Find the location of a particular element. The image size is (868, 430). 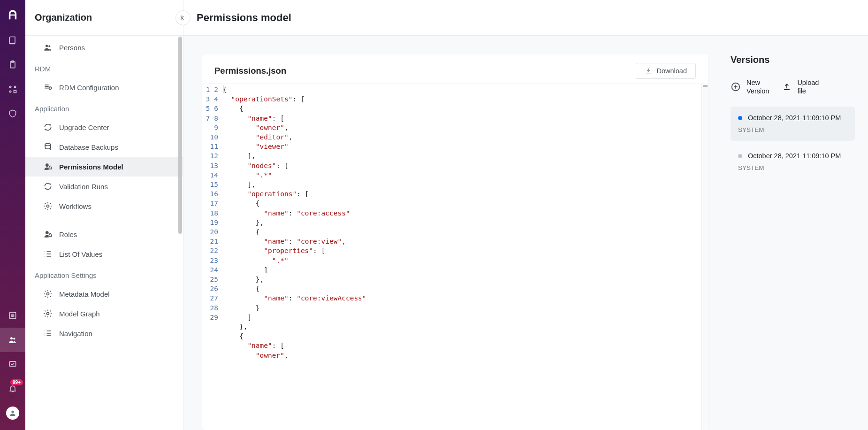

notification-badge: 99+ is located at coordinates (17, 382).